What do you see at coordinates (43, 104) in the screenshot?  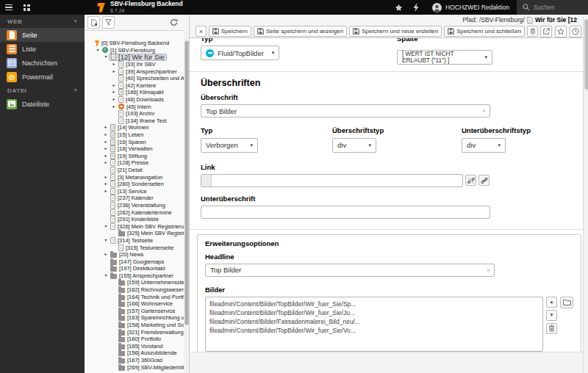 I see `module-item-dateiliste: Dateiliste` at bounding box center [43, 104].